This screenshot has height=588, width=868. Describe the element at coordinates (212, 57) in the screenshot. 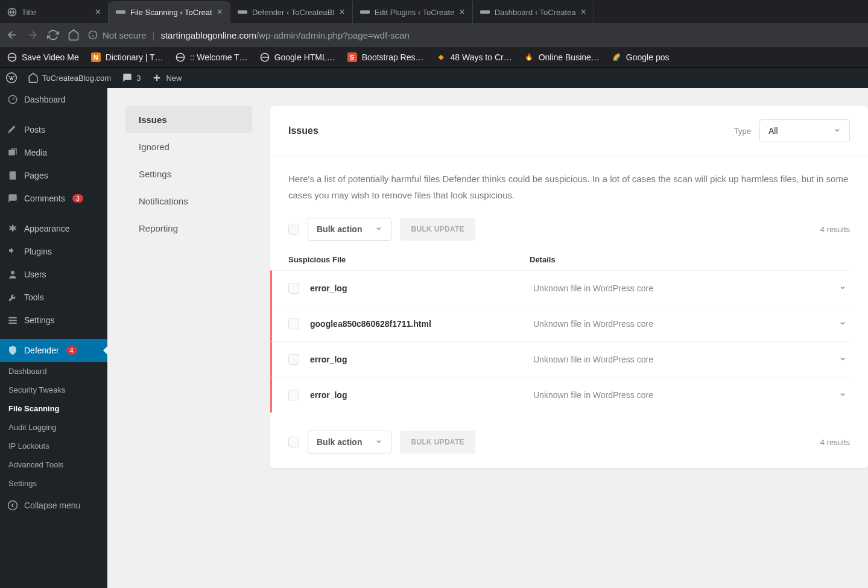

I see `bookmark-item: :: Welcome T…` at that location.